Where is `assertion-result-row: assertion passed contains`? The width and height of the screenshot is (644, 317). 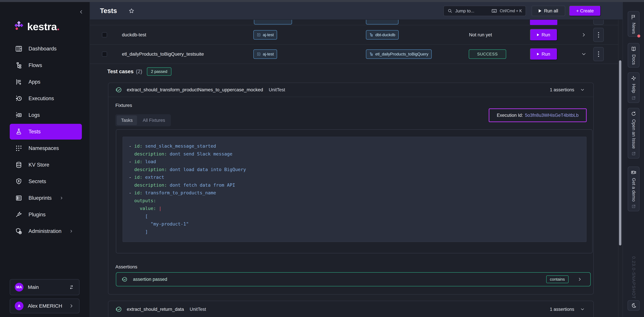 assertion-result-row: assertion passed contains is located at coordinates (354, 279).